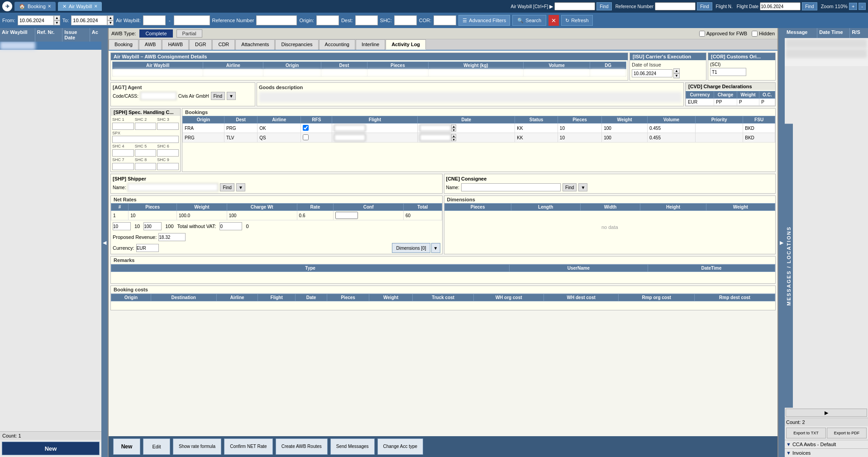 This screenshot has width=868, height=457. What do you see at coordinates (704, 6) in the screenshot?
I see `ref-number-find-button: Find` at bounding box center [704, 6].